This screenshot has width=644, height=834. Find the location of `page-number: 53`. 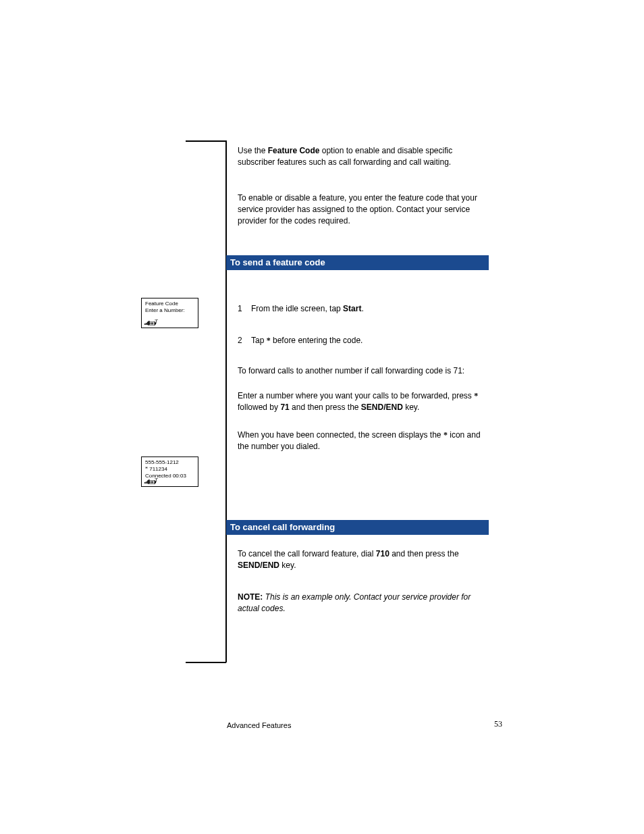

page-number: 53 is located at coordinates (498, 724).